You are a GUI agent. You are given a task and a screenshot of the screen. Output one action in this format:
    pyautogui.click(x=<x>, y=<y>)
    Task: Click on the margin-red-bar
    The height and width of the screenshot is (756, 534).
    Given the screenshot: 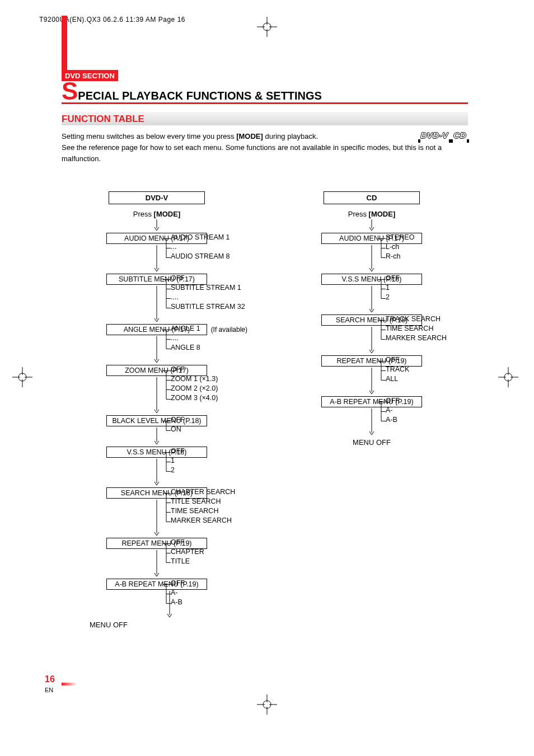 What is the action you would take?
    pyautogui.click(x=64, y=46)
    